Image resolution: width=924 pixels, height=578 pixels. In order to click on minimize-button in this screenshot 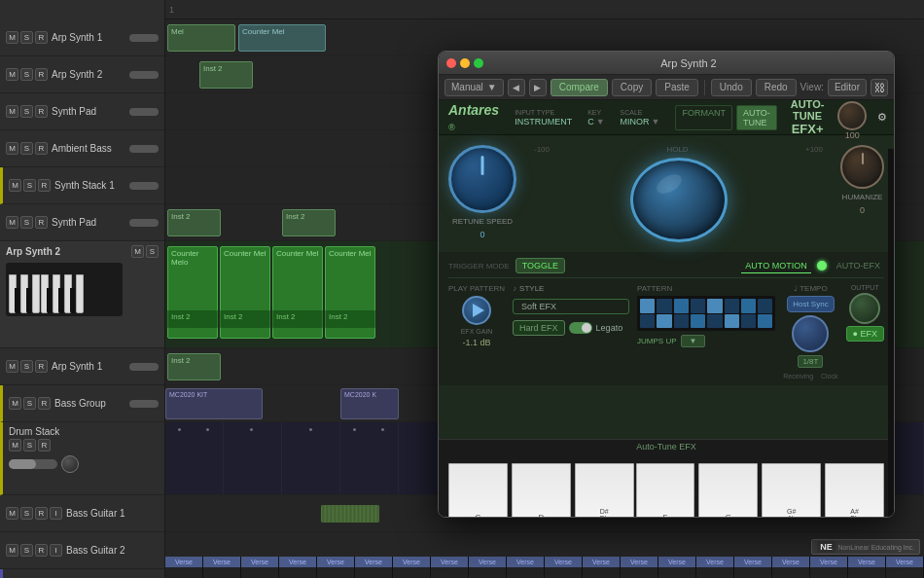, I will do `click(465, 63)`.